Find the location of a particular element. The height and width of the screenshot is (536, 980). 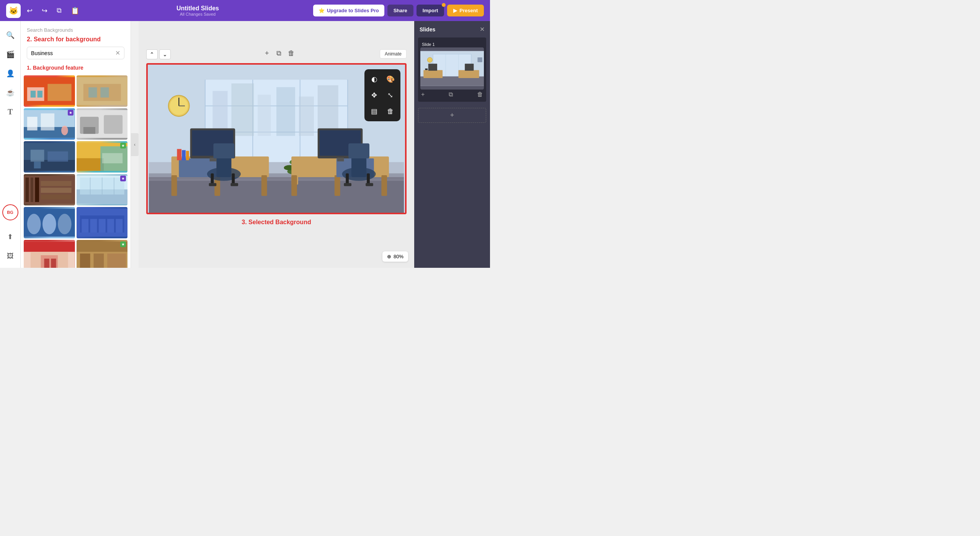

clipboard-button: 📋 is located at coordinates (75, 11).